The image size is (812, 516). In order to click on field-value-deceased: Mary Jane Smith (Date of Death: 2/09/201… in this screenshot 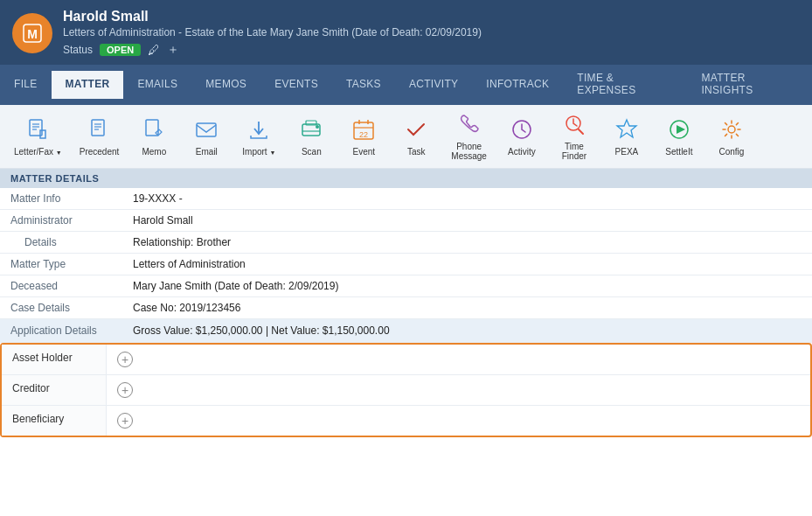, I will do `click(467, 287)`.